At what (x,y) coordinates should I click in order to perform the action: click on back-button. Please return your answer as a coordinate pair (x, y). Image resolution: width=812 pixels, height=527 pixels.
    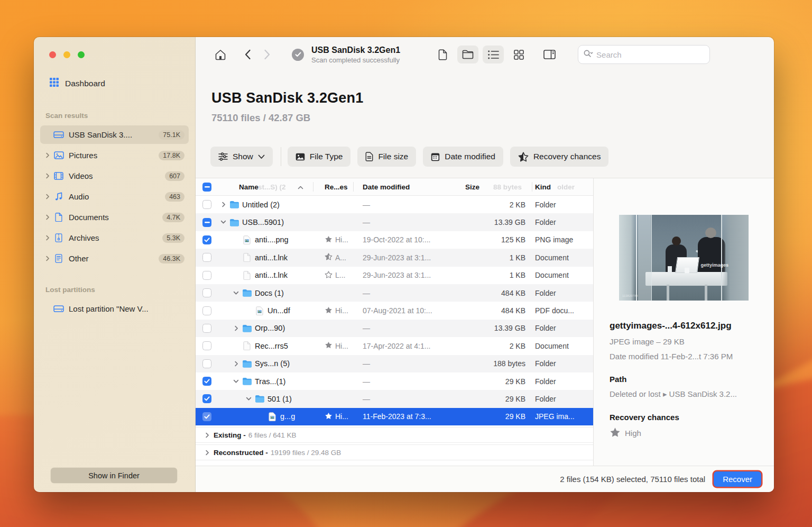
    Looking at the image, I should click on (247, 54).